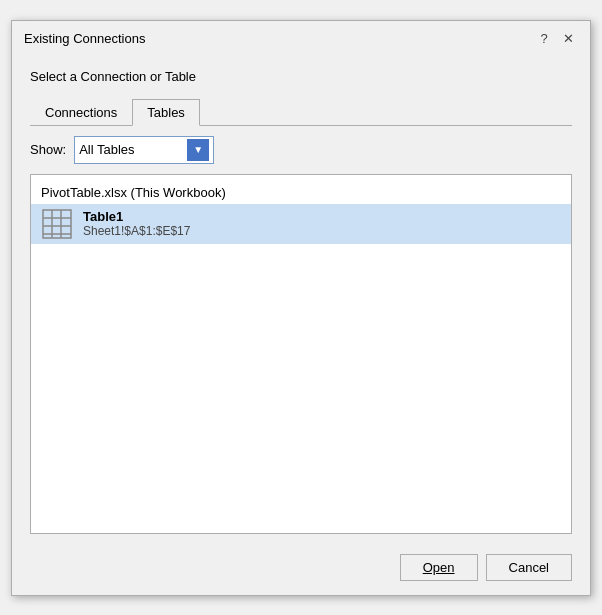  What do you see at coordinates (198, 150) in the screenshot?
I see `dropdown-arrow-icon: ▼` at bounding box center [198, 150].